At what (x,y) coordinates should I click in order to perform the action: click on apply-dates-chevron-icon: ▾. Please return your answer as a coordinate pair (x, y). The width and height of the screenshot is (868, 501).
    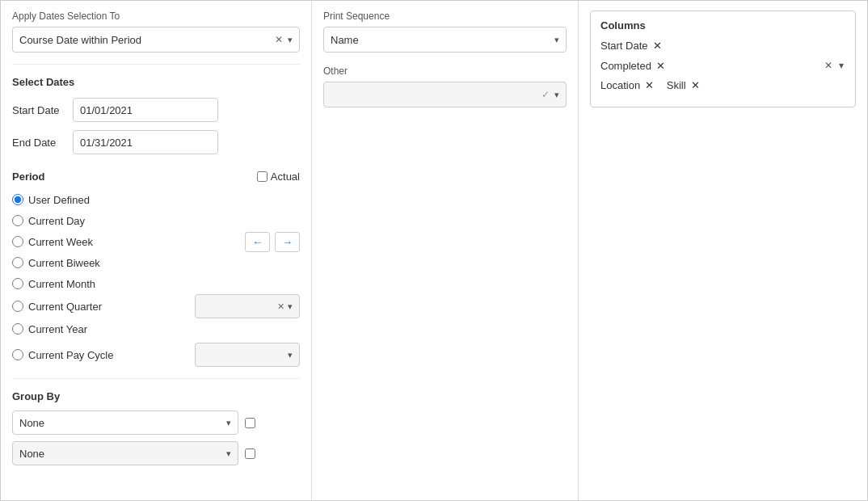
    Looking at the image, I should click on (290, 40).